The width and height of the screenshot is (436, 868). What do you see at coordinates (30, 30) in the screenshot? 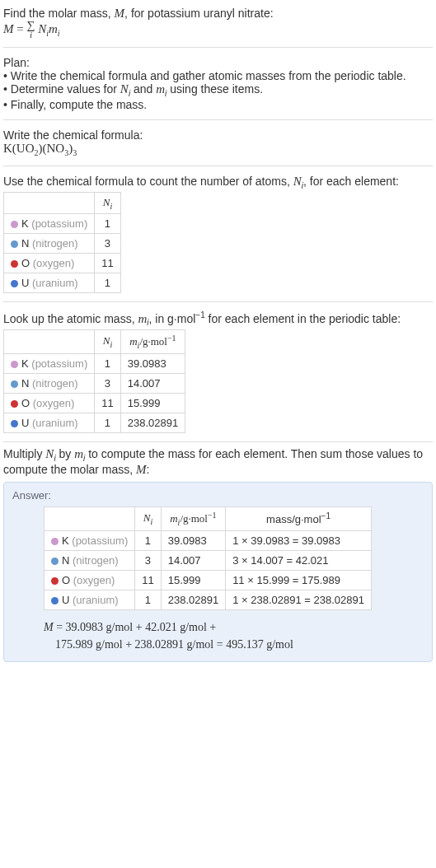
I see `sigma-block: ∑i` at bounding box center [30, 30].